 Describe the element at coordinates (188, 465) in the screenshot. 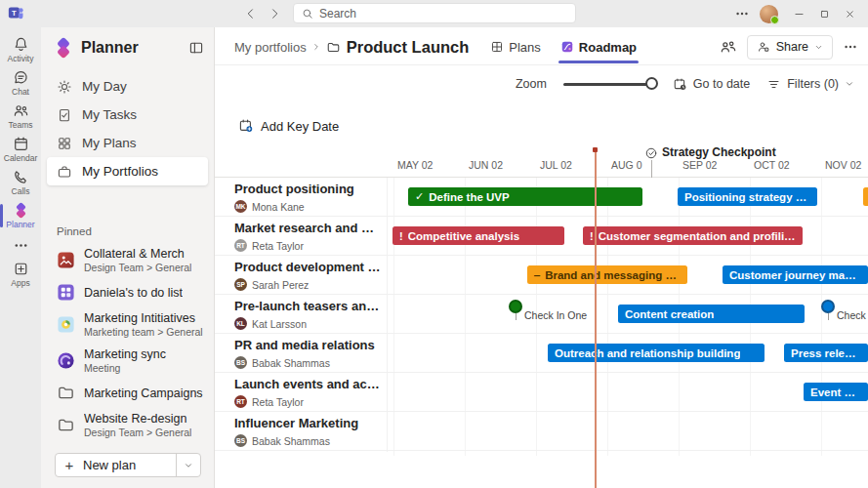

I see `new-plan-dropdown` at that location.